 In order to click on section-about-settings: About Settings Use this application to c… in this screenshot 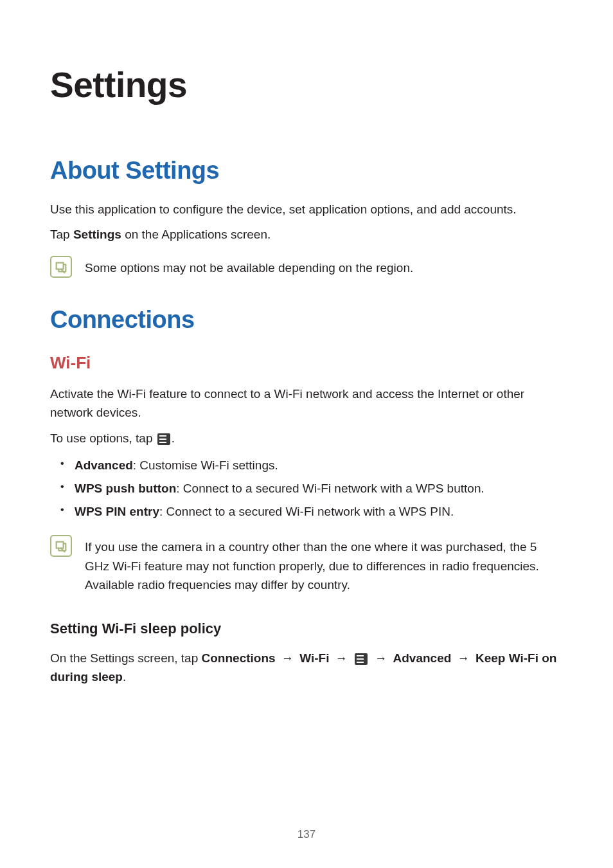, I will do `click(306, 217)`.